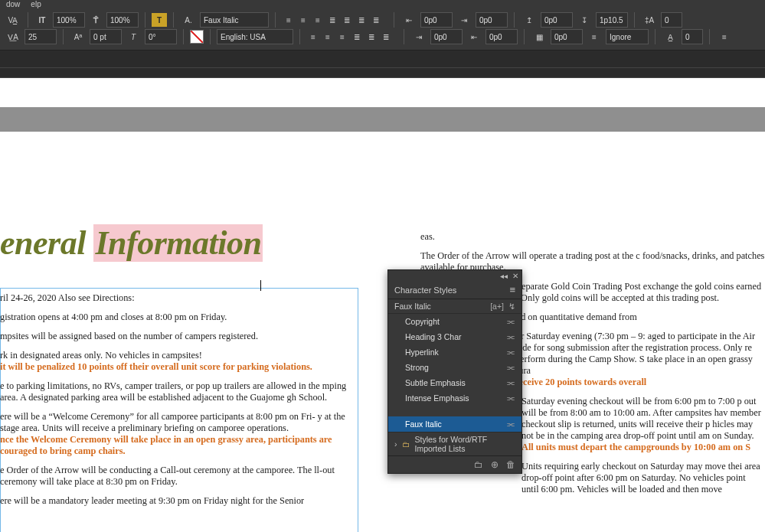 This screenshot has height=532, width=765. I want to click on font-style-field: Faux Italic, so click(234, 20).